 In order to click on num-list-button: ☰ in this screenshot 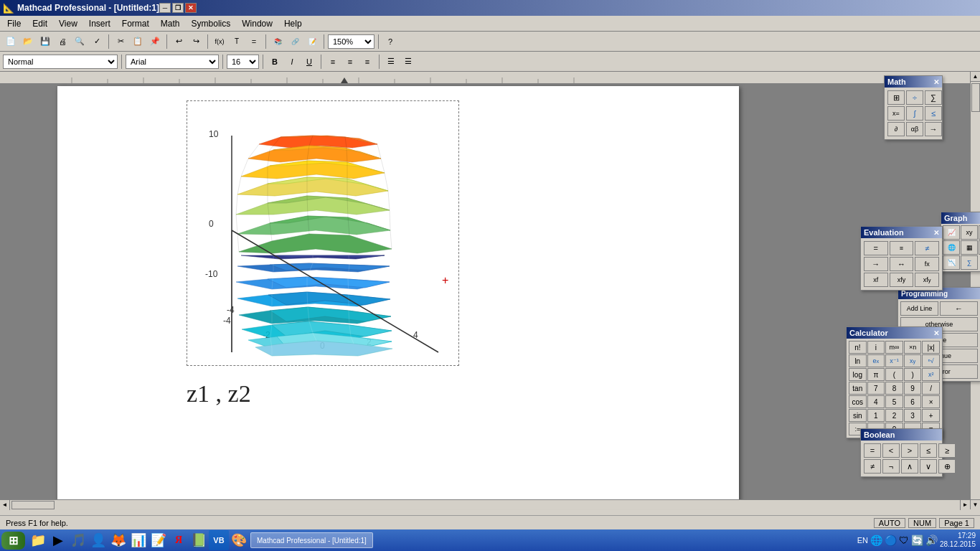, I will do `click(408, 62)`.